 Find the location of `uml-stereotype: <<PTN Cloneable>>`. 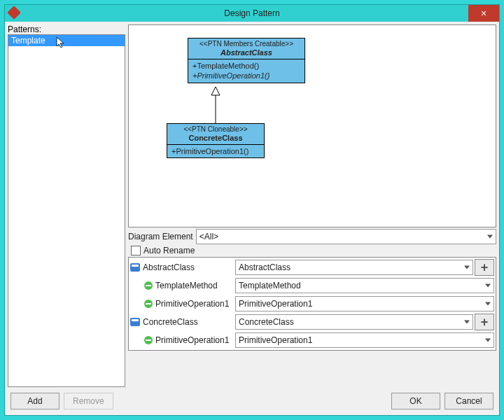

uml-stereotype: <<PTN Cloneable>> is located at coordinates (216, 130).